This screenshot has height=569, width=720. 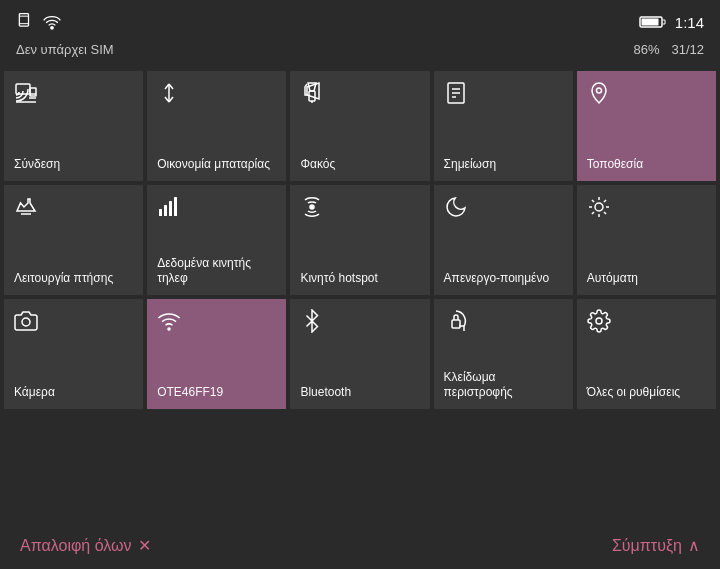 What do you see at coordinates (169, 323) in the screenshot?
I see `wifi-icon` at bounding box center [169, 323].